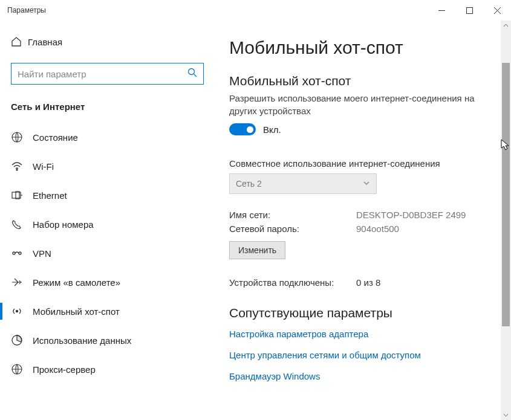 The height and width of the screenshot is (420, 511). Describe the element at coordinates (469, 10) in the screenshot. I see `maximize-button` at that location.